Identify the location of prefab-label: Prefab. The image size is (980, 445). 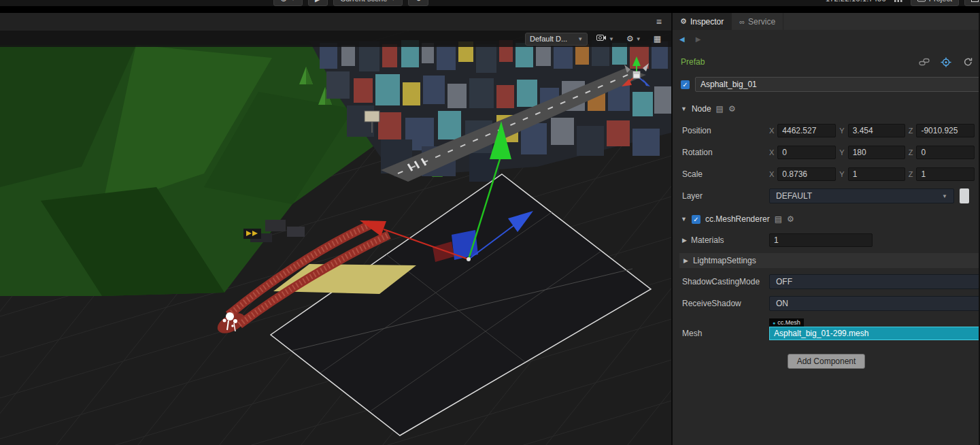
(692, 62).